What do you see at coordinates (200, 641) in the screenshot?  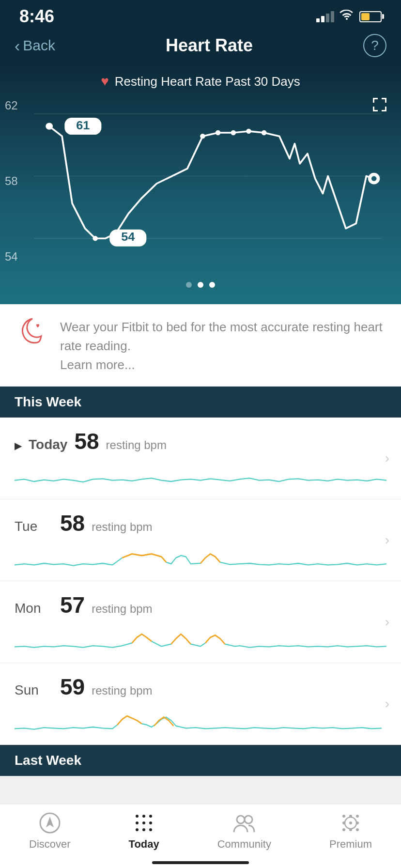 I see `mini-chart-mon` at bounding box center [200, 641].